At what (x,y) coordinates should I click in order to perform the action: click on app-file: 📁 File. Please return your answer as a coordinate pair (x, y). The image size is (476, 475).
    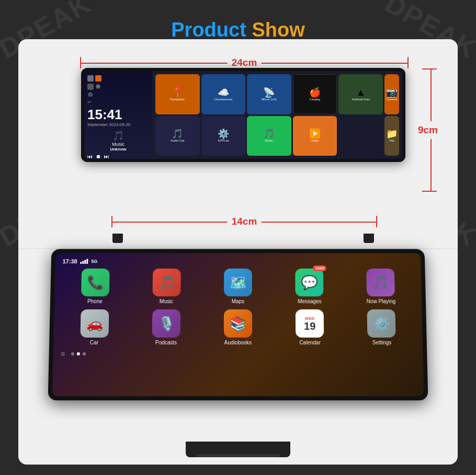
    Looking at the image, I should click on (392, 136).